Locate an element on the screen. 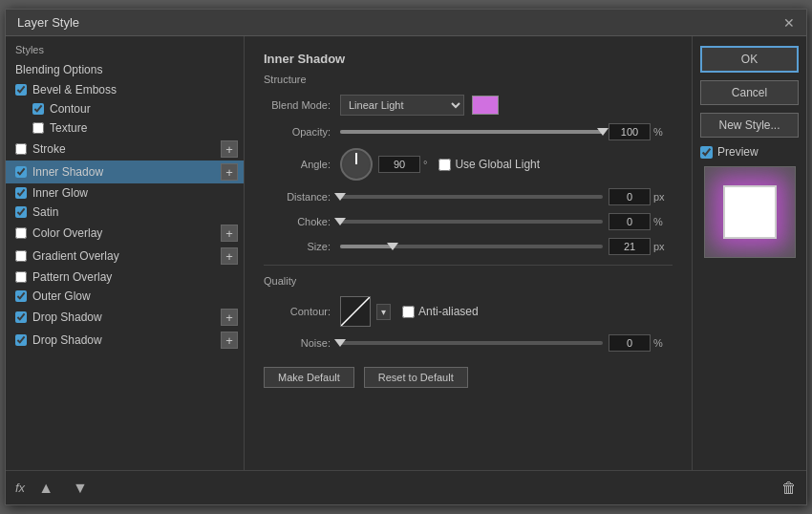  choke-input: 0 is located at coordinates (630, 222).